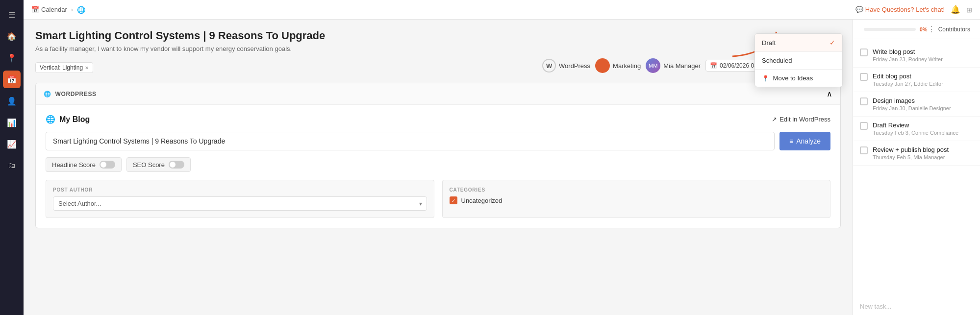 The width and height of the screenshot is (980, 315). What do you see at coordinates (775, 120) in the screenshot?
I see `external-link-icon: ↗` at bounding box center [775, 120].